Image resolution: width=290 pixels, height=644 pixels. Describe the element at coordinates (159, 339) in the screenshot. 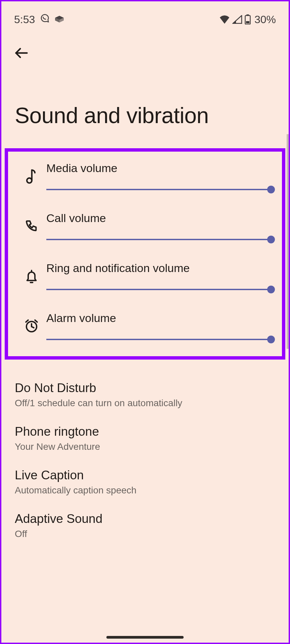

I see `alarm-volume-slider` at that location.